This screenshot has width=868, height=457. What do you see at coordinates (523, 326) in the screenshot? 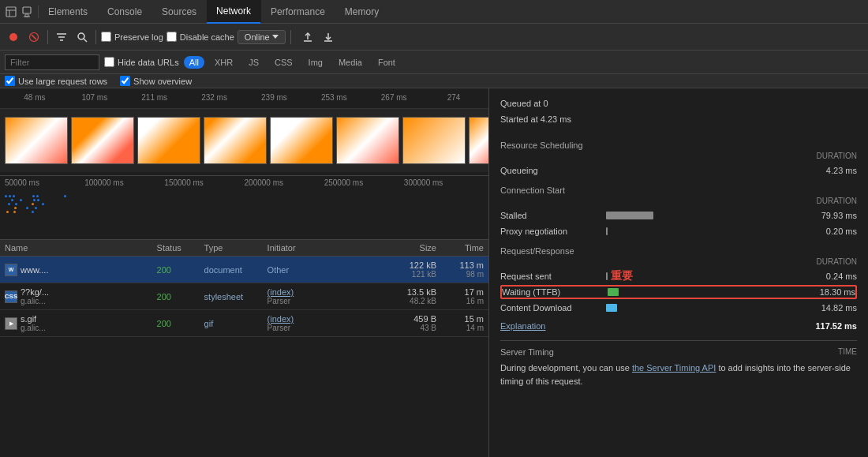
I see `explanation-link: Explanation` at bounding box center [523, 326].